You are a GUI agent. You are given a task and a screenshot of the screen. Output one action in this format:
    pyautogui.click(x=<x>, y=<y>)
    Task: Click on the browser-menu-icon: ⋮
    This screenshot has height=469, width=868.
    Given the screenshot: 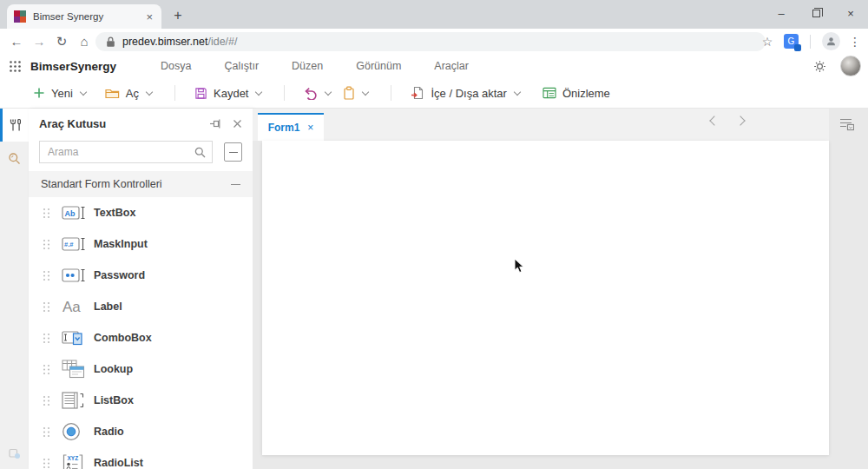 What is the action you would take?
    pyautogui.click(x=855, y=42)
    